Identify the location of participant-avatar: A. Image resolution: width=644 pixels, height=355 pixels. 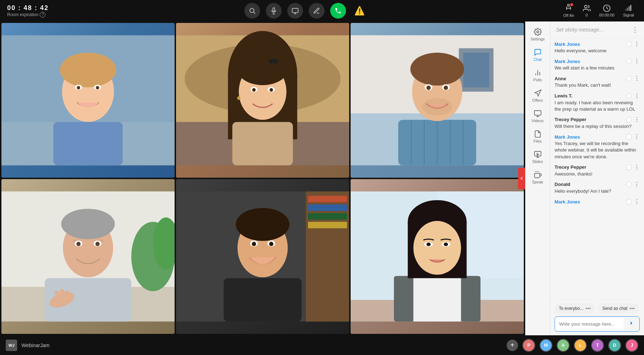
(563, 345).